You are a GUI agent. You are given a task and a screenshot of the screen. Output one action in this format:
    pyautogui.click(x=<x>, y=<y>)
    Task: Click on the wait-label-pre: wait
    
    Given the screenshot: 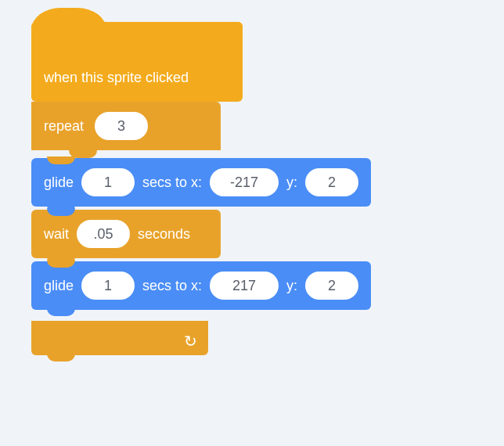 What is the action you would take?
    pyautogui.click(x=56, y=235)
    